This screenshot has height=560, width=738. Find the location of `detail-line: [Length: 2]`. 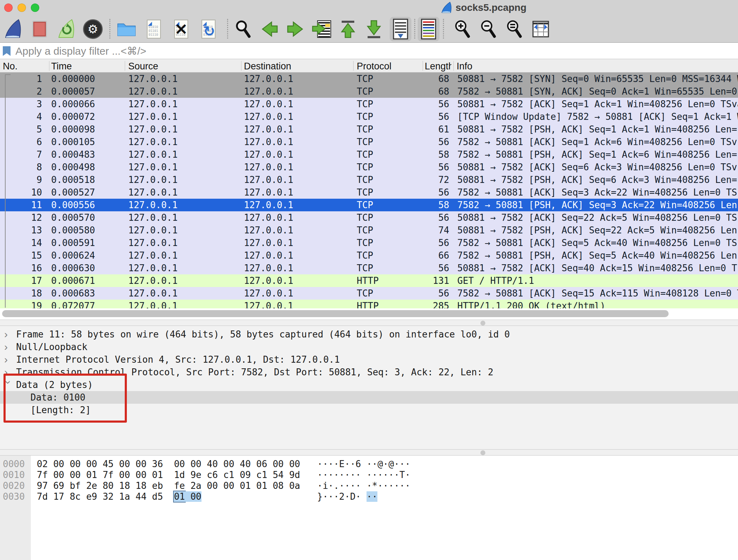

detail-line: [Length: 2] is located at coordinates (369, 410).